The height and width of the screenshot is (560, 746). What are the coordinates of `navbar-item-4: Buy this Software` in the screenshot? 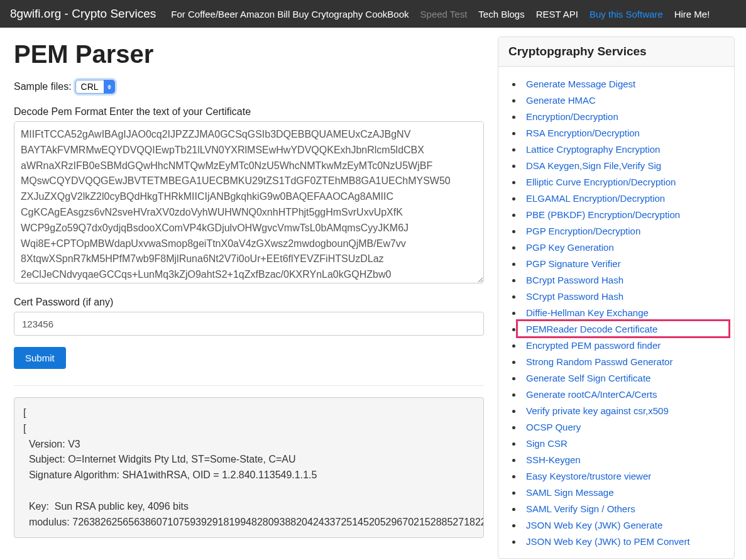 It's located at (626, 14).